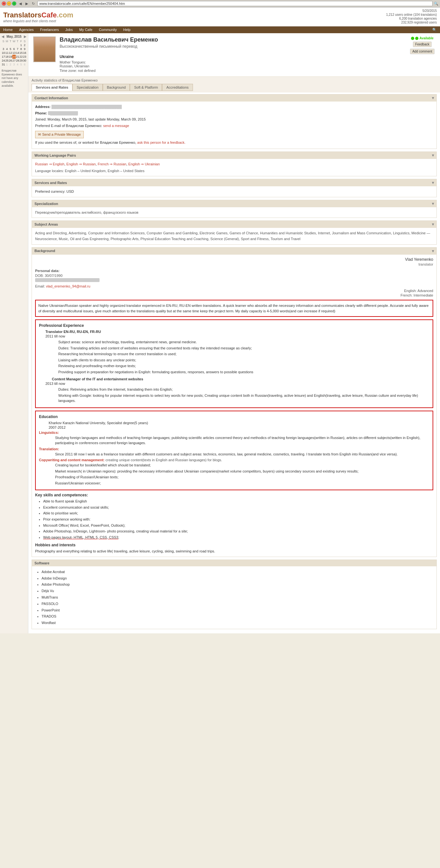 The image size is (440, 868). Describe the element at coordinates (10, 49) in the screenshot. I see `cal-day-5: 5` at that location.